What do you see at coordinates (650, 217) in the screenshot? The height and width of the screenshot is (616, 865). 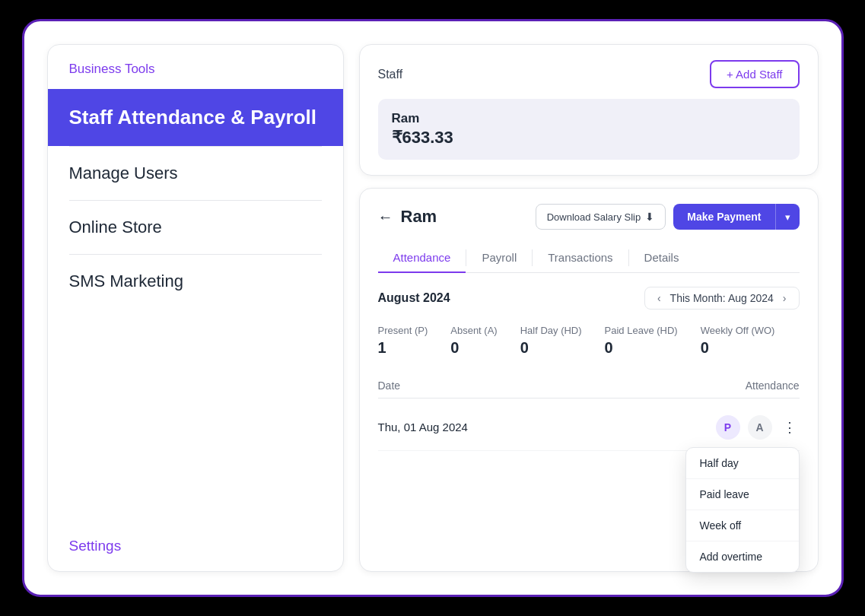 I see `download-icon: ⬇` at bounding box center [650, 217].